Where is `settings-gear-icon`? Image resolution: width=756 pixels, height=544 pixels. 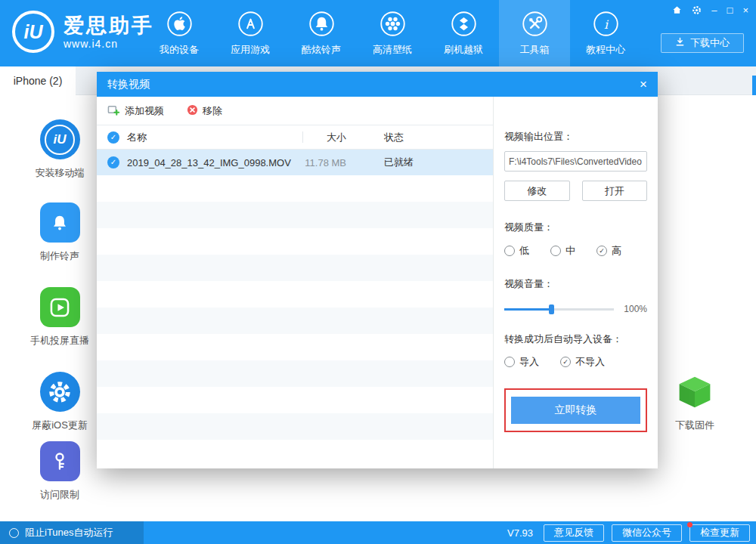
settings-gear-icon is located at coordinates (697, 11).